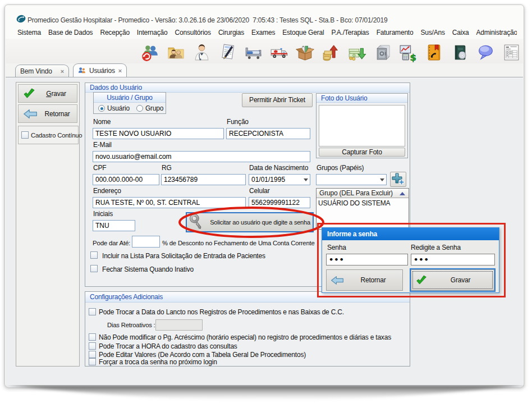 The width and height of the screenshot is (532, 403). Describe the element at coordinates (264, 71) in the screenshot. I see `tab-strip: Bem Vindo × Usuários ×` at that location.